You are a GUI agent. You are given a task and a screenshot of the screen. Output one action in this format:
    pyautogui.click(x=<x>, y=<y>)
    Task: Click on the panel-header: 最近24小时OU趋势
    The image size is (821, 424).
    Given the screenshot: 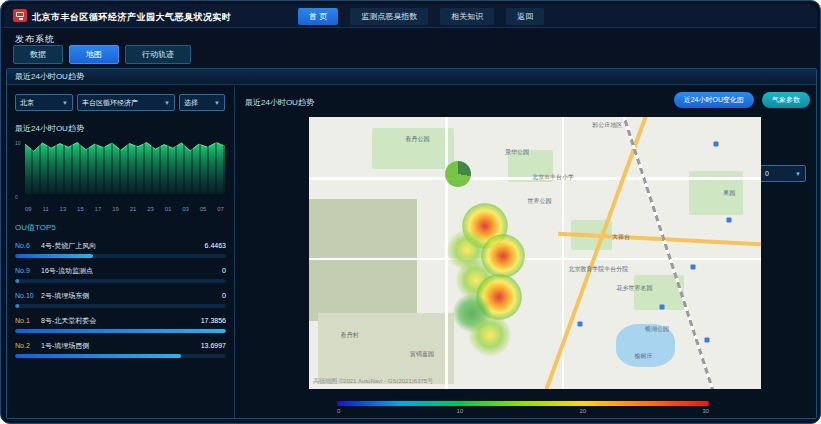 What is the action you would take?
    pyautogui.click(x=412, y=77)
    